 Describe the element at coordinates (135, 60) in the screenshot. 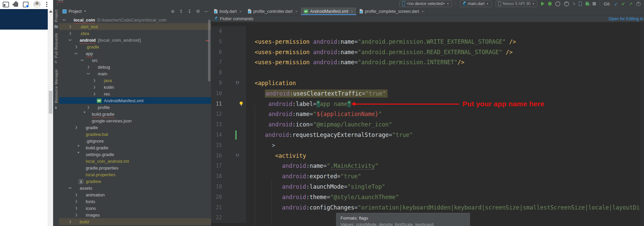

I see `tree-item-src: ❯src` at that location.